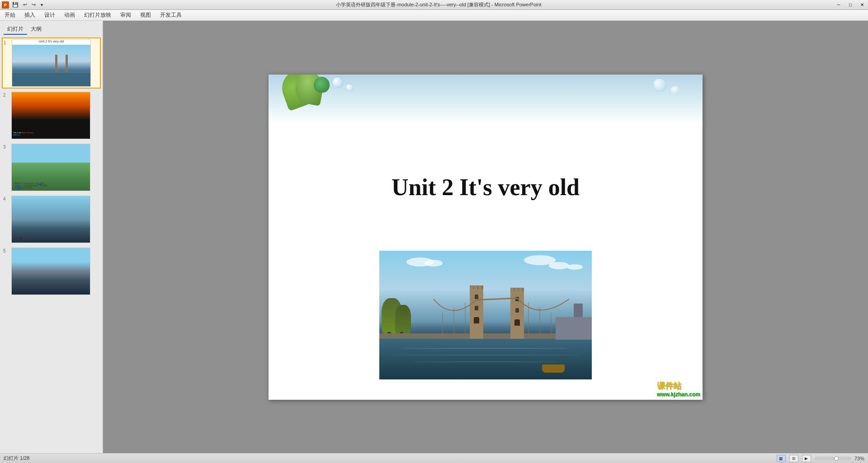  I want to click on menu-developer: 开发工具, so click(171, 15).